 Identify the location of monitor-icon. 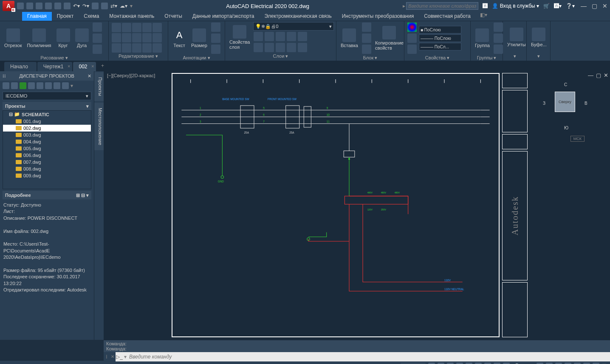
(559, 363).